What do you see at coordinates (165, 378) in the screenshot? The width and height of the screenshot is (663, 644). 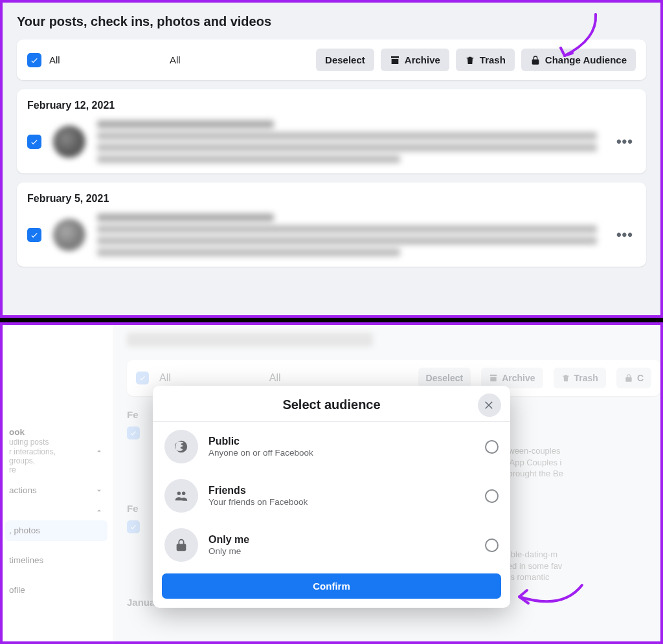 I see `all-label: All` at bounding box center [165, 378].